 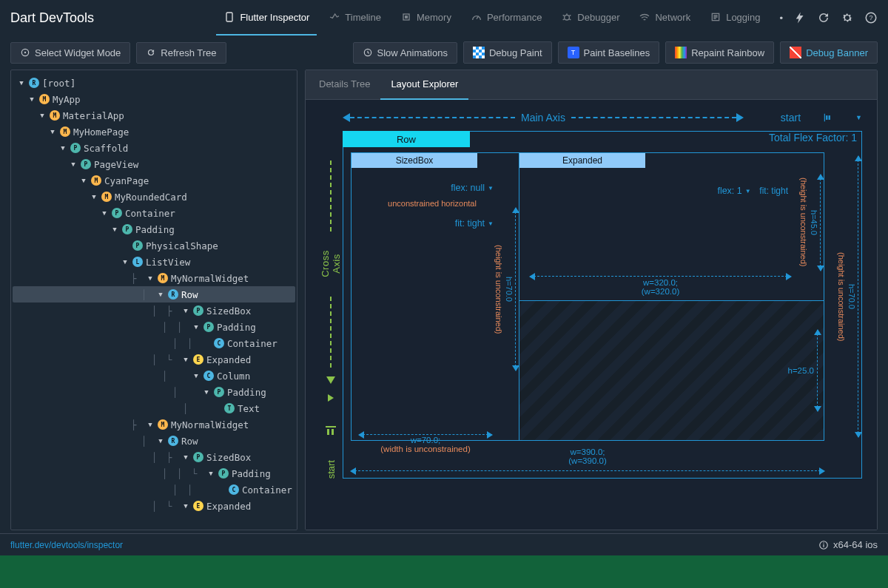 I want to click on tree-node: MMyApp, so click(x=154, y=99).